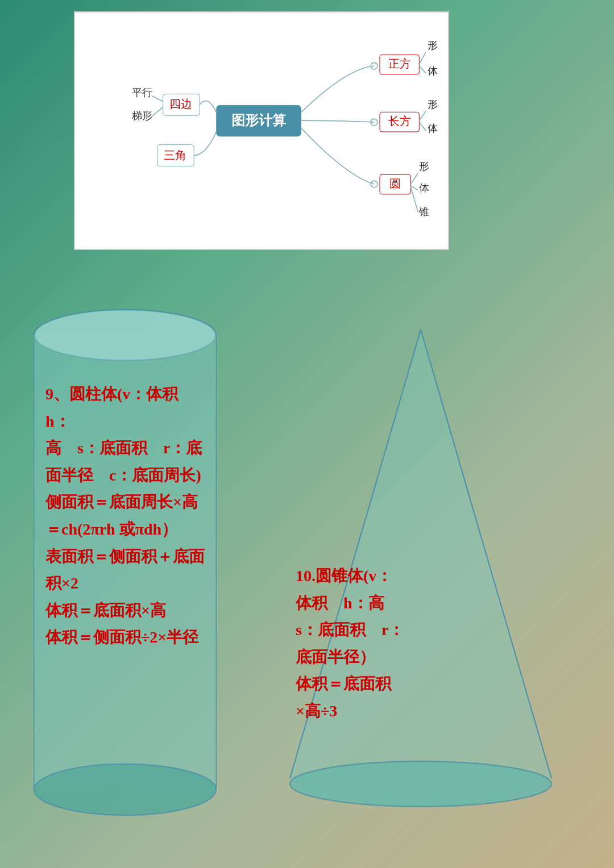  I want to click on cylinder-text-block: 9、圆柱体(v：体积 h： 高 s：底面积 r：底 面半径 c：底面周长) 侧面…, so click(125, 516).